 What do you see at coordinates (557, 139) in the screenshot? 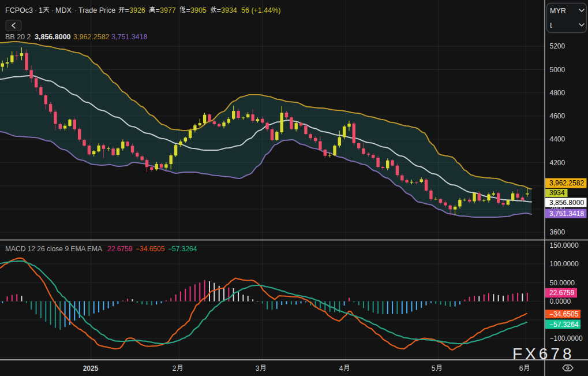
I see `svg-text: 4400` at bounding box center [557, 139].